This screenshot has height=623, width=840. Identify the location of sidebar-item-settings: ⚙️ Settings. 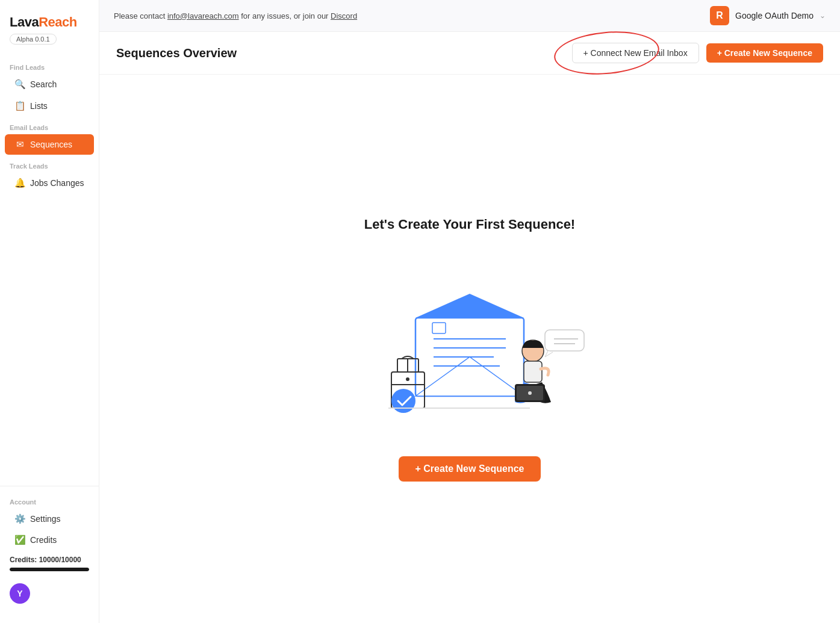
(49, 519).